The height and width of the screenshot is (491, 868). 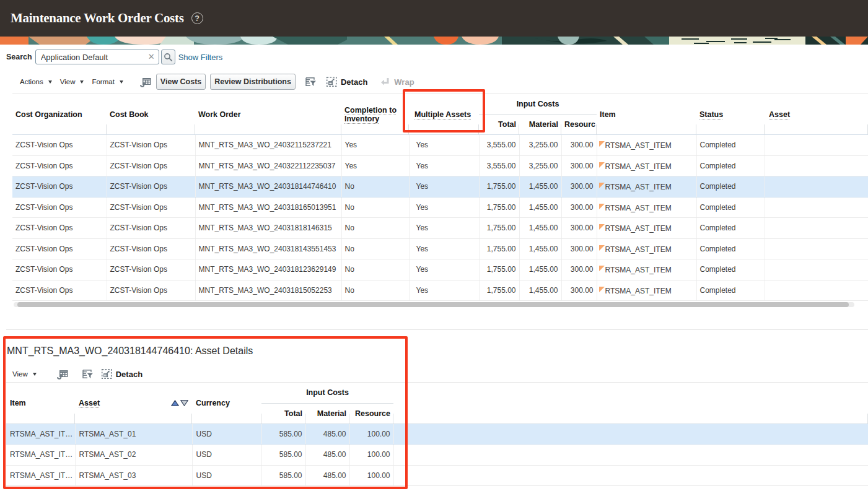 What do you see at coordinates (375, 115) in the screenshot?
I see `column-header-completion-to-inventory: Completion to Inventory` at bounding box center [375, 115].